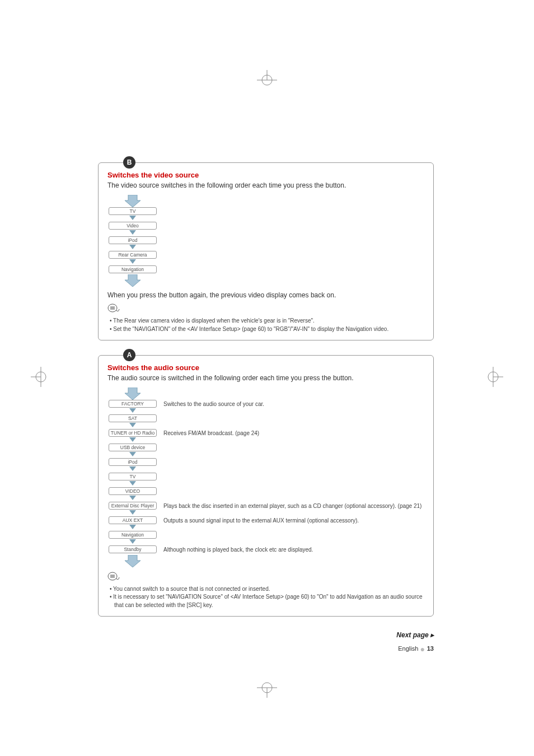  Describe the element at coordinates (266, 538) in the screenshot. I see `flow-row: Navigation` at that location.